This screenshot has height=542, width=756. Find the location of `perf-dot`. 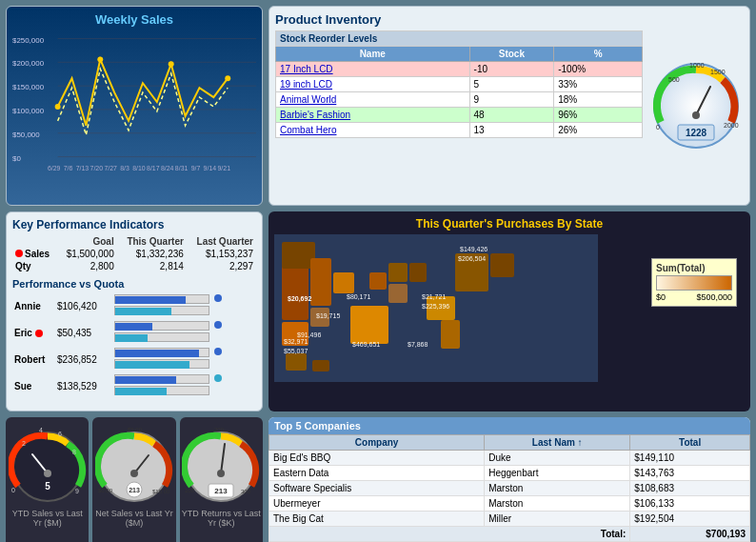

perf-dot is located at coordinates (218, 325).